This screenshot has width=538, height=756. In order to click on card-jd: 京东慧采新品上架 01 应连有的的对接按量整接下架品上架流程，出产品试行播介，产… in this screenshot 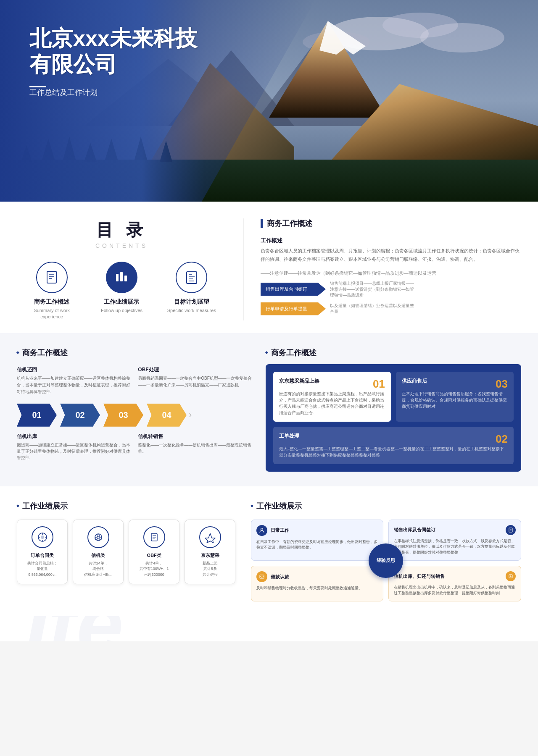, I will do `click(332, 396)`.